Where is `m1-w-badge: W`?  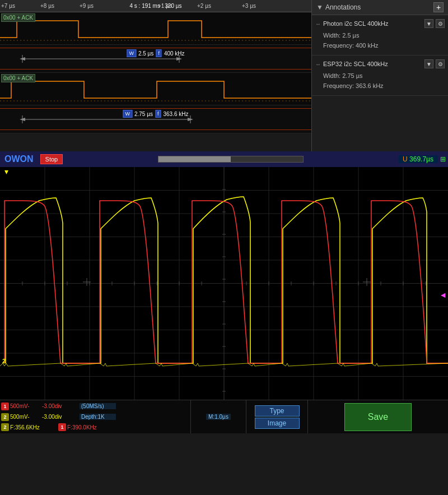 m1-w-badge: W is located at coordinates (131, 53).